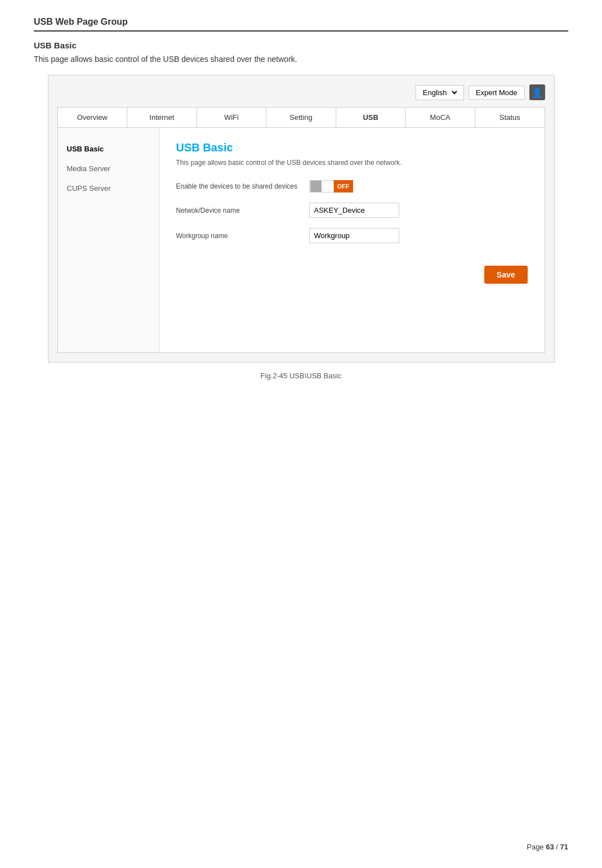 The width and height of the screenshot is (602, 868). What do you see at coordinates (352, 235) in the screenshot?
I see `workgroup-row: Workgroup name` at bounding box center [352, 235].